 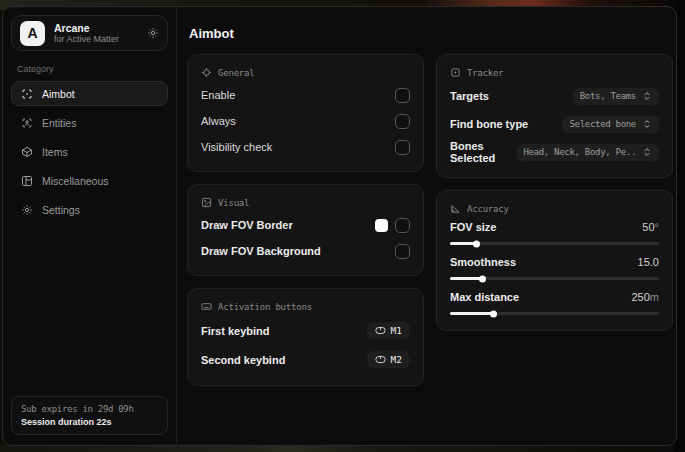 What do you see at coordinates (608, 96) in the screenshot?
I see `dropdown-value: Bots, Teams` at bounding box center [608, 96].